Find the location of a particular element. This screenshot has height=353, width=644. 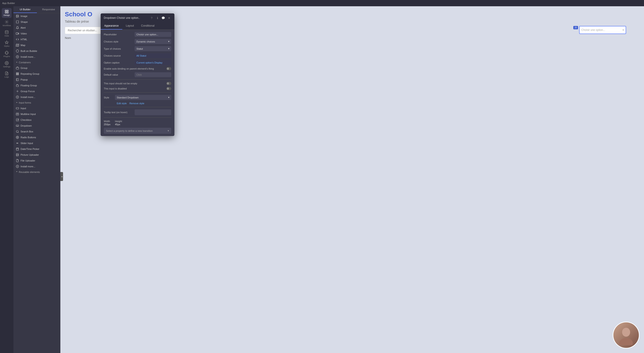

element-radio-buttons: Radio Buttons is located at coordinates (37, 137).